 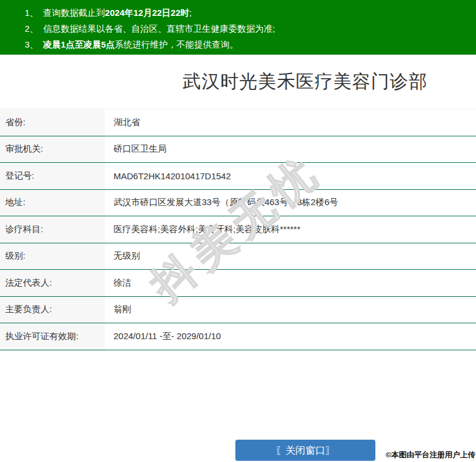 What do you see at coordinates (238, 310) in the screenshot?
I see `table-row: 主要负责人: 翁刚` at bounding box center [238, 310].